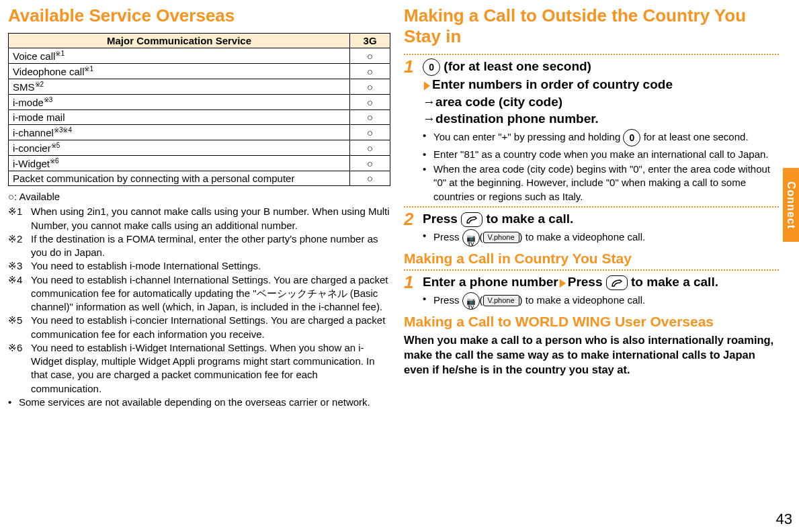 This screenshot has width=799, height=532. I want to click on table-row: i-mode mail○, so click(200, 118).